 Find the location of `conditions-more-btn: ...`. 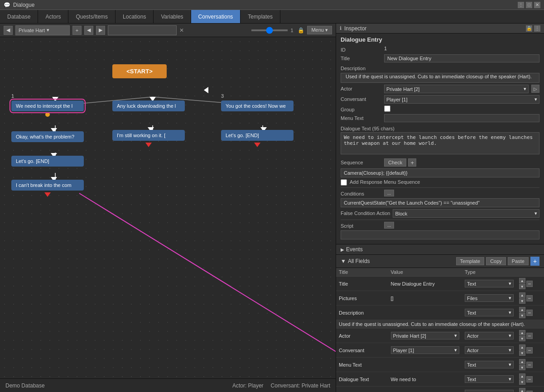

conditions-more-btn: ... is located at coordinates (389, 193).